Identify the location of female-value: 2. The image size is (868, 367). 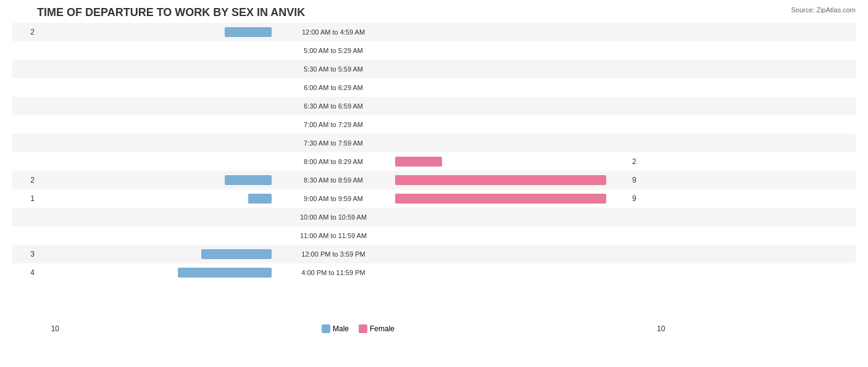
(642, 162).